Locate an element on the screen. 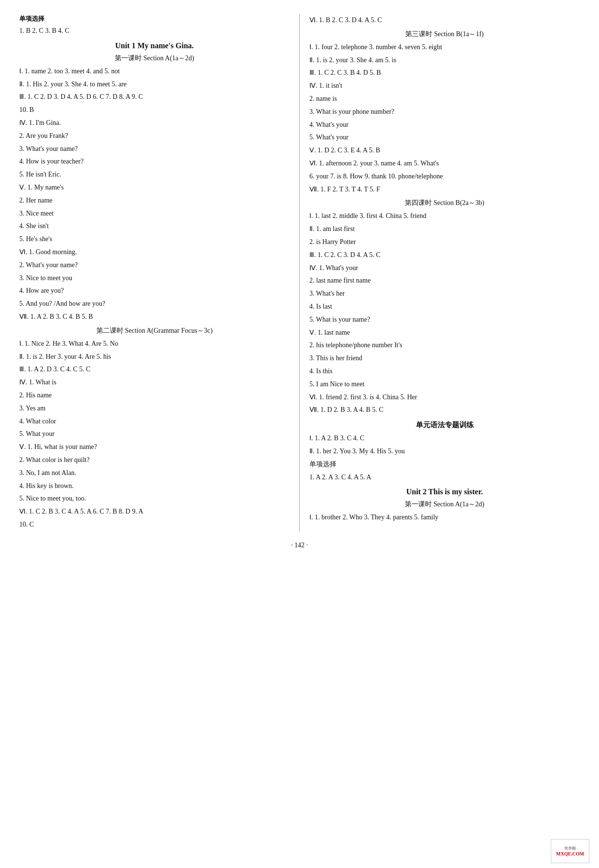 The image size is (599, 868). text-line: 4. Is last is located at coordinates (444, 307).